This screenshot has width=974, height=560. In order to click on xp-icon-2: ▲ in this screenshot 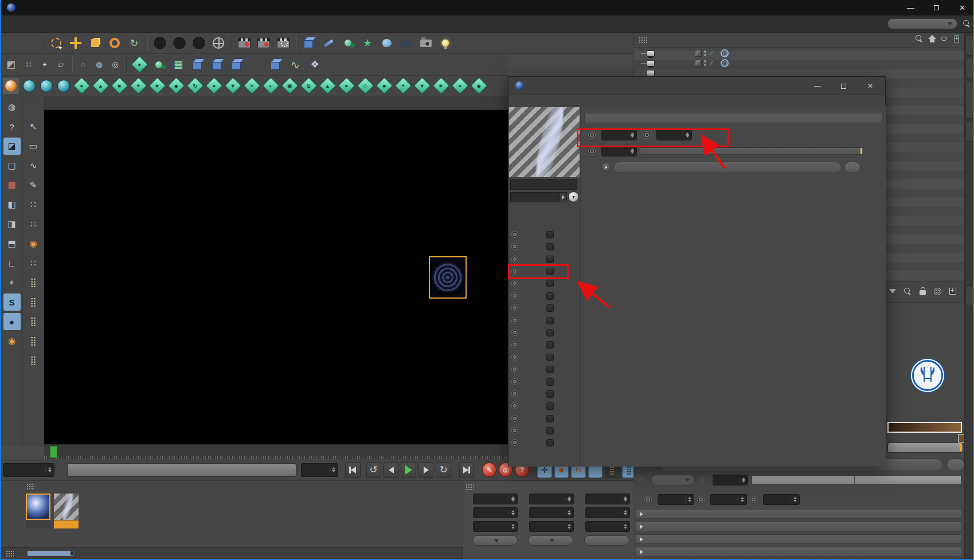, I will do `click(101, 86)`.